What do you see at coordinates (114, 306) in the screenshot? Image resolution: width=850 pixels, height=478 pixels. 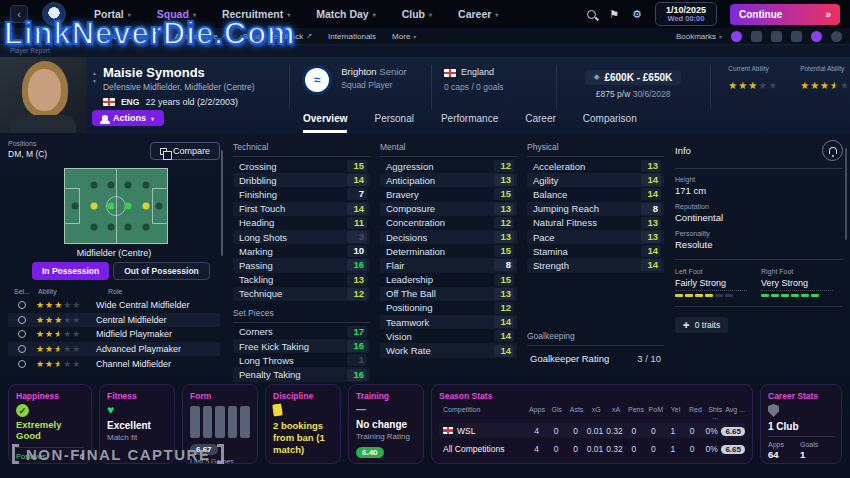 I see `role-row: ★★★★★★★★★★Wide Central Midfielder` at bounding box center [114, 306].